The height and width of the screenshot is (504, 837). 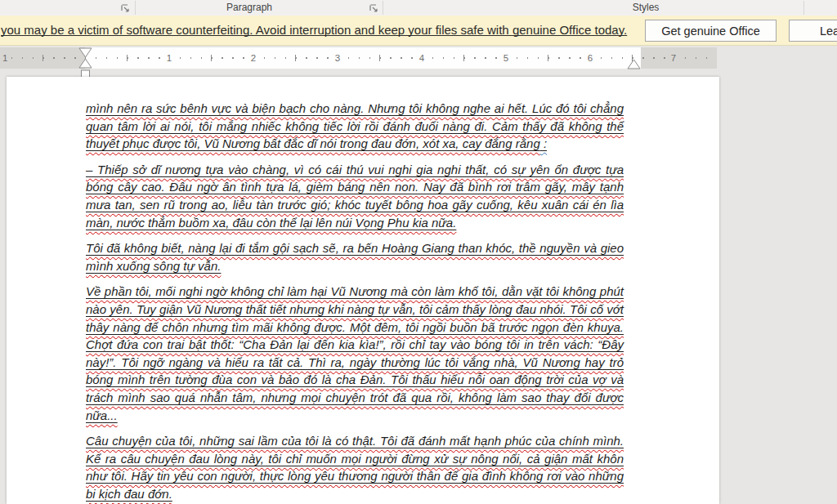 I want to click on paragraph-group-label: Paragraph, so click(x=249, y=8).